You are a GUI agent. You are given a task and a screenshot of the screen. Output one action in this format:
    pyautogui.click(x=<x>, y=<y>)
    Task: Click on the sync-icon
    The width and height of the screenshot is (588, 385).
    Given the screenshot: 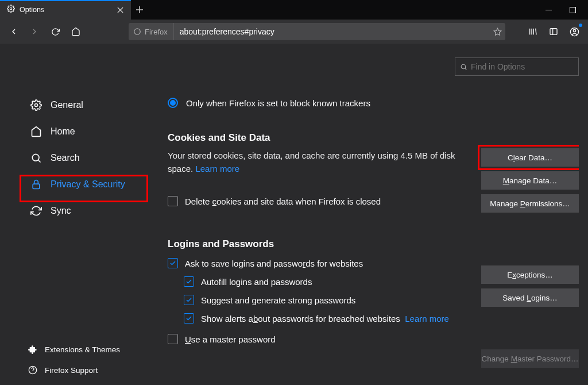 What is the action you would take?
    pyautogui.click(x=36, y=211)
    